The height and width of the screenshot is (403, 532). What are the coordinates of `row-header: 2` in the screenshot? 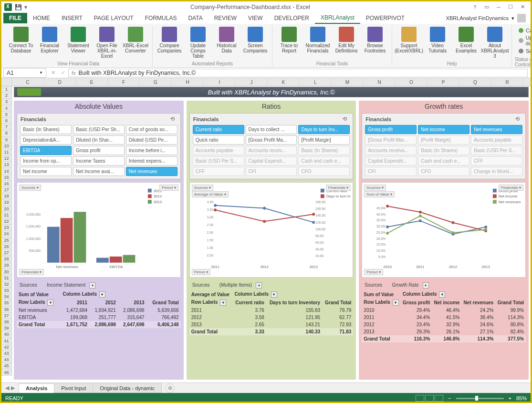 It's located at (7, 95).